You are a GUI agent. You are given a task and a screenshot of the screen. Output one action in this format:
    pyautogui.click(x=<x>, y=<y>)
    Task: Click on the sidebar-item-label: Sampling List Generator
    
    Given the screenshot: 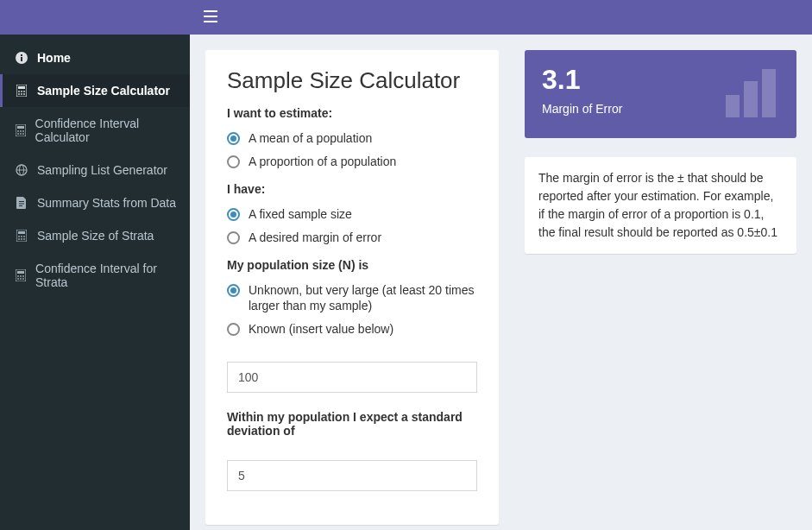 What is the action you would take?
    pyautogui.click(x=102, y=170)
    